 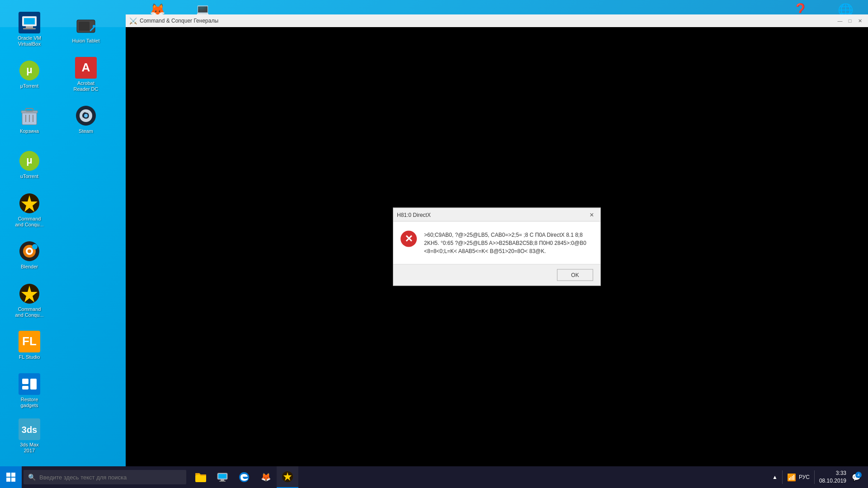 I want to click on cnc-taskbar-icon, so click(x=288, y=477).